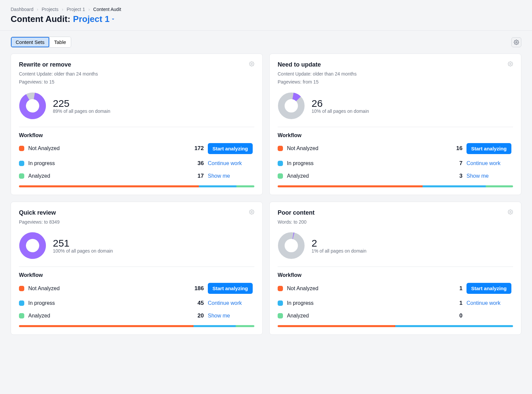  Describe the element at coordinates (197, 289) in the screenshot. I see `workflow-count: 186` at that location.